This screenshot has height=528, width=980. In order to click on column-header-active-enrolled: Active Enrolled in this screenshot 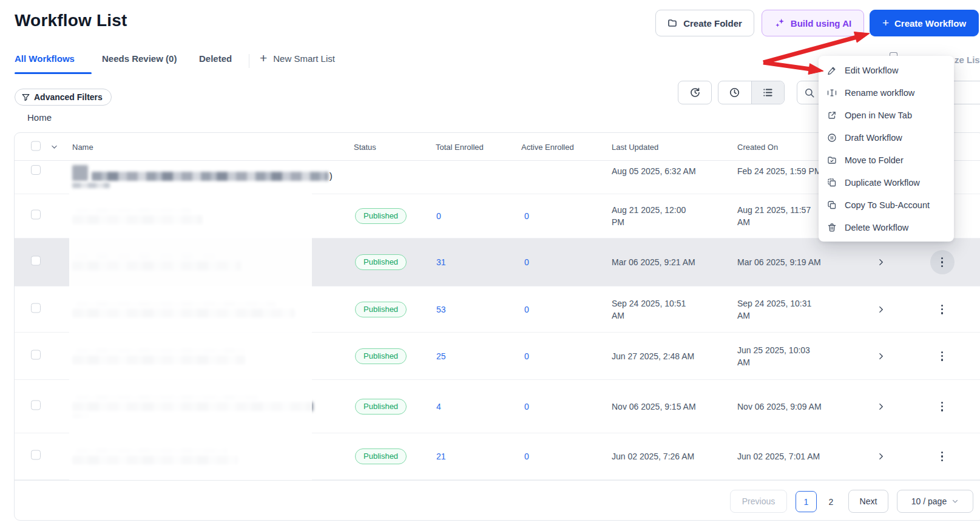, I will do `click(547, 147)`.